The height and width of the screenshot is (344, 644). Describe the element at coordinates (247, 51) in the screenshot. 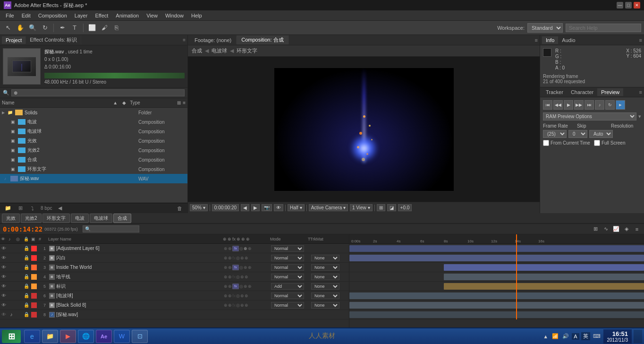

I see `breadcrumb-huanxing: 环形文字` at that location.